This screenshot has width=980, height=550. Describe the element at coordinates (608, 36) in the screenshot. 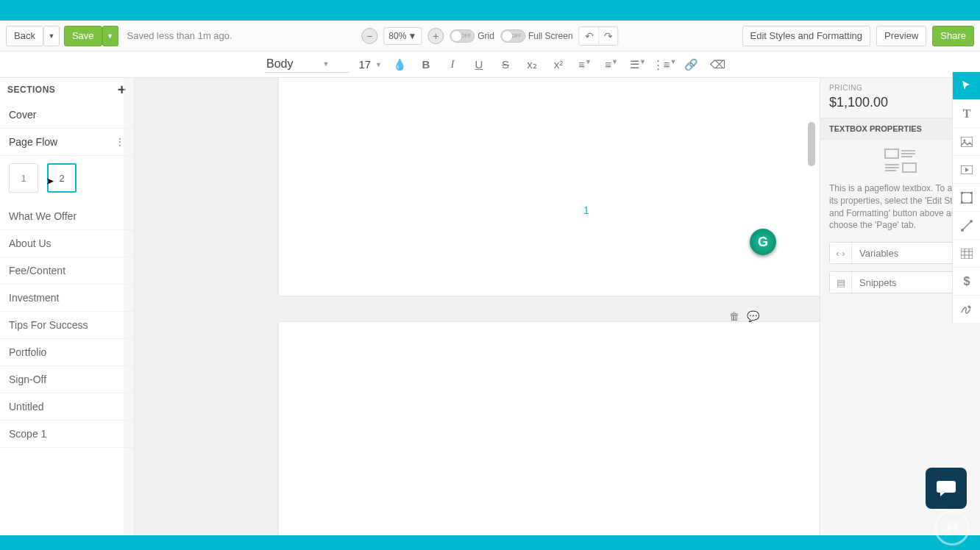

I see `redo-button: ↷` at that location.